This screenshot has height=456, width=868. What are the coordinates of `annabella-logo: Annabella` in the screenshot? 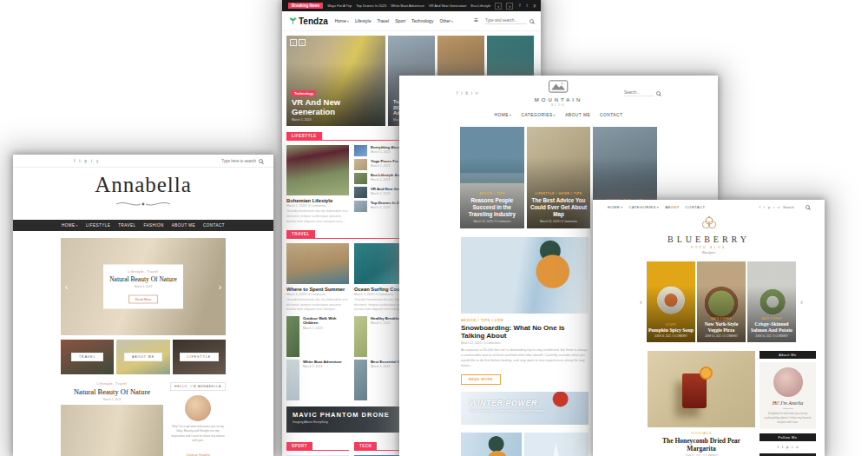 It's located at (143, 191).